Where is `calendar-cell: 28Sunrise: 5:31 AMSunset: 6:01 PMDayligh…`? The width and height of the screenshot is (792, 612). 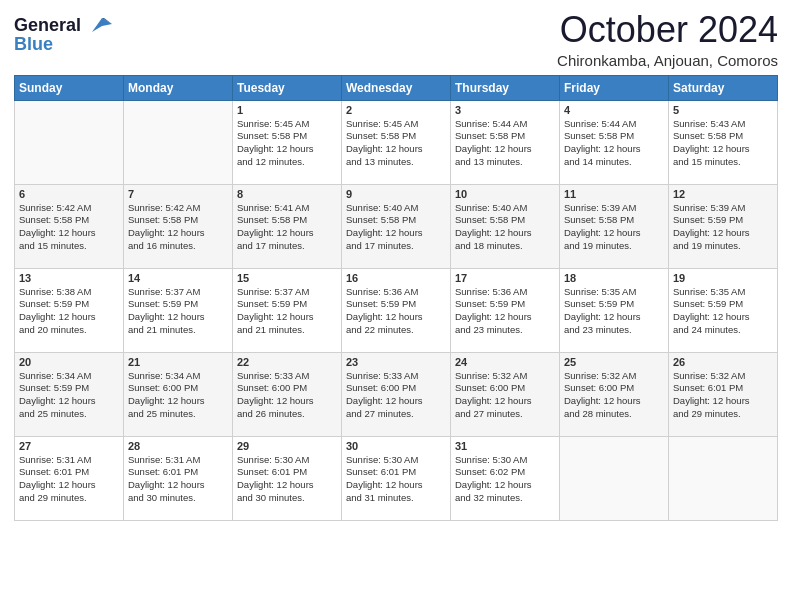
calendar-cell: 28Sunrise: 5:31 AMSunset: 6:01 PMDayligh… is located at coordinates (178, 478).